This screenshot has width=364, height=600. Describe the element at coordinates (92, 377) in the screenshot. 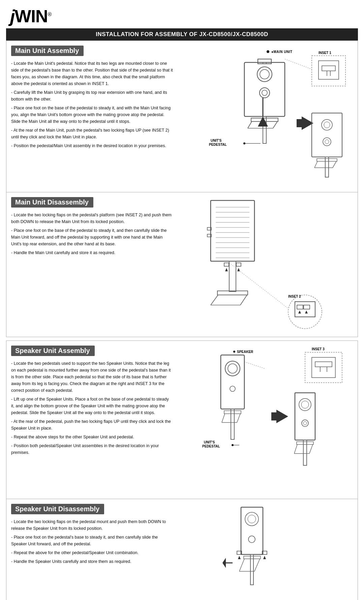

I see `speaker-instruction-1: - Locate the two pedestals used to suppo…` at that location.